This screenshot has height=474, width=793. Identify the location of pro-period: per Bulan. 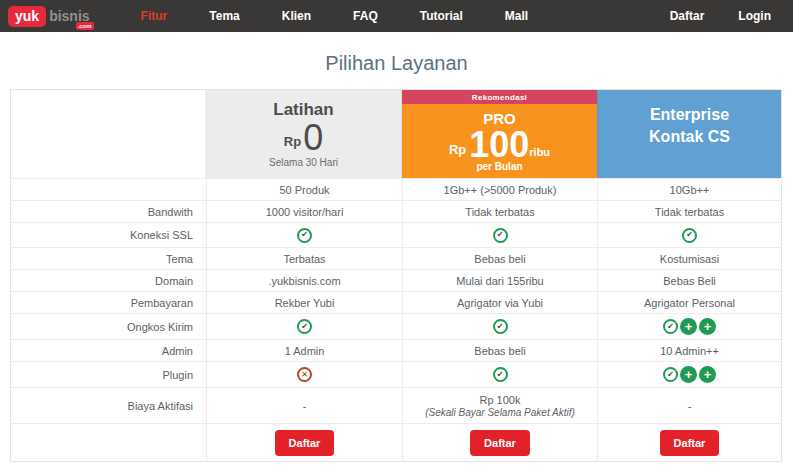
(499, 166).